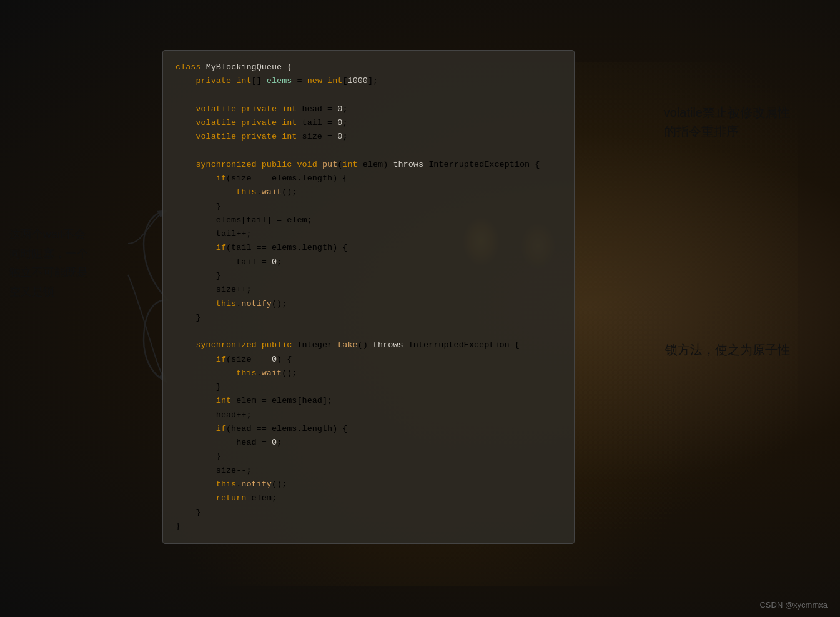 The width and height of the screenshot is (840, 617). What do you see at coordinates (368, 248) in the screenshot?
I see `code-line-14: if(tail == elems.length) {` at bounding box center [368, 248].